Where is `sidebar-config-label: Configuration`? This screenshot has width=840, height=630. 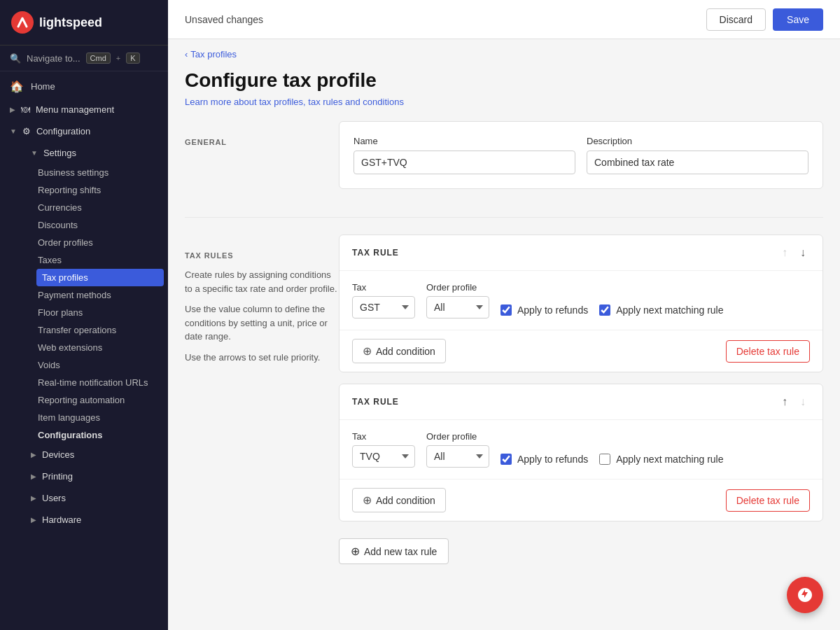
sidebar-config-label: Configuration is located at coordinates (63, 132).